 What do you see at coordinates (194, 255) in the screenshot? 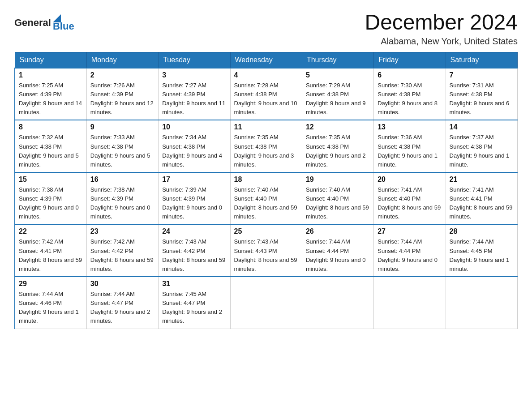
I see `day-info: Sunrise: 7:43 AMSunset: 4:42 PMDaylight:…` at bounding box center [194, 255].